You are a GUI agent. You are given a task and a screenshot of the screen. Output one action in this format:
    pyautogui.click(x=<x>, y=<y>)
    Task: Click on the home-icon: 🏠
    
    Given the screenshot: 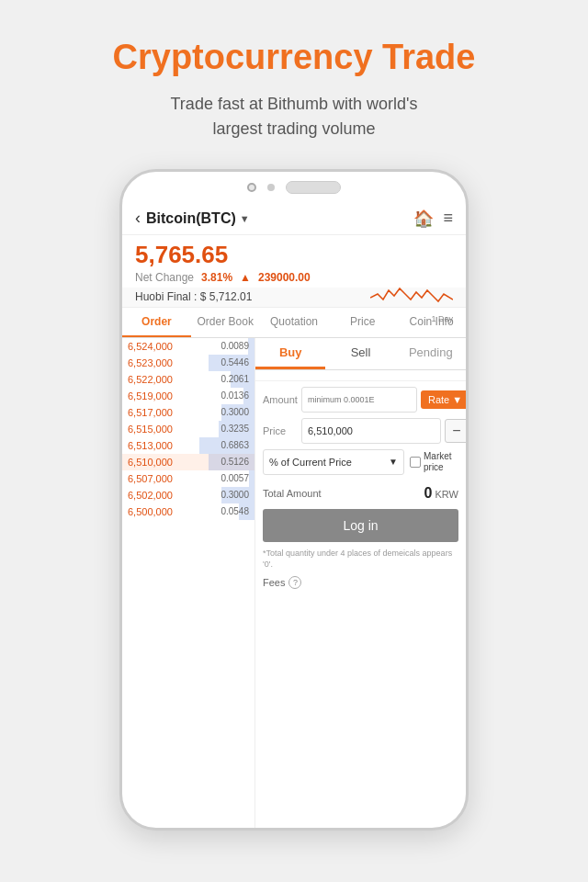 What is the action you would take?
    pyautogui.click(x=424, y=219)
    